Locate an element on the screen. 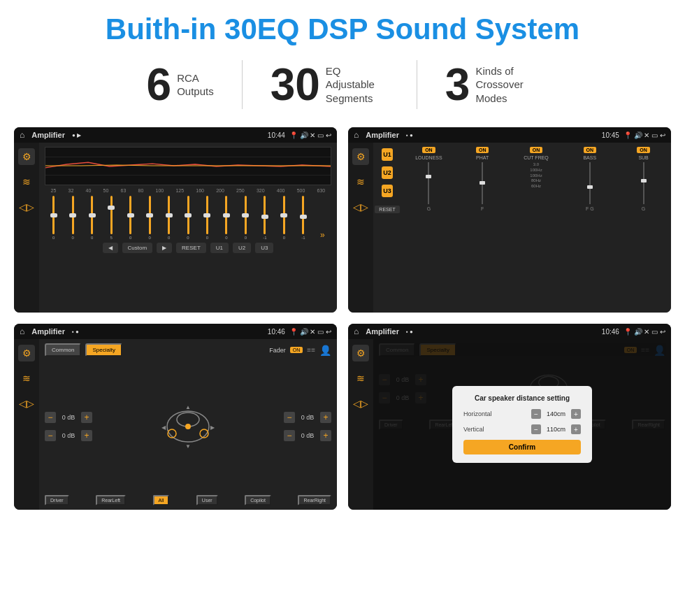 The width and height of the screenshot is (685, 616). status-time-4: 10:46 is located at coordinates (611, 331).